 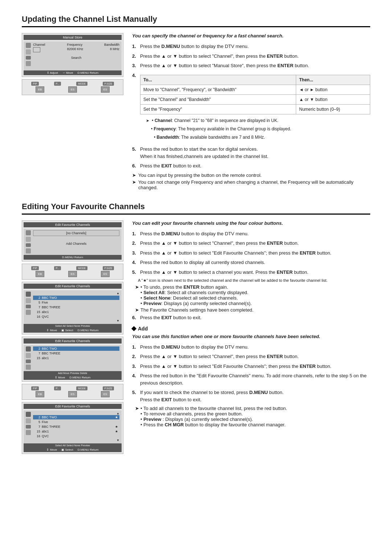 What do you see at coordinates (76, 45) in the screenshot?
I see `screen-col-headers: Channel Frequency Bandwidth` at bounding box center [76, 45].